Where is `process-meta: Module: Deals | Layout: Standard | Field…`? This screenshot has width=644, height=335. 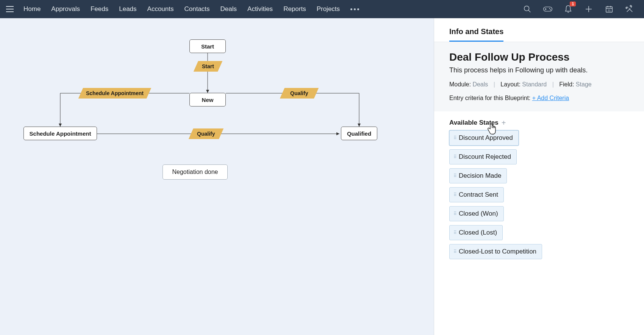
process-meta: Module: Deals | Layout: Standard | Field… is located at coordinates (539, 85).